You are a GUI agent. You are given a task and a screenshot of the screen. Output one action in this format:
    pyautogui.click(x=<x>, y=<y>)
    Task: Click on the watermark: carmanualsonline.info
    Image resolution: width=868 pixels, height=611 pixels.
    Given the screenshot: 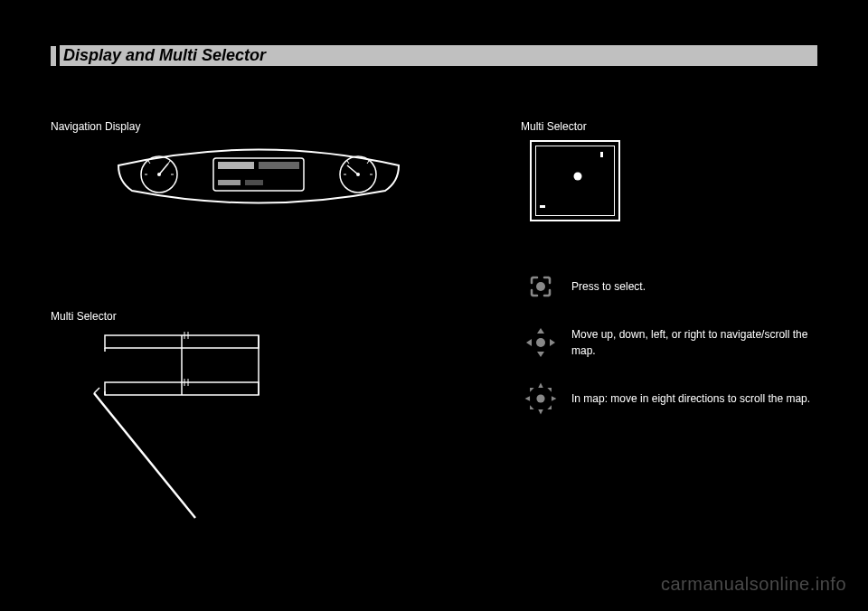 What is the action you would take?
    pyautogui.click(x=754, y=584)
    